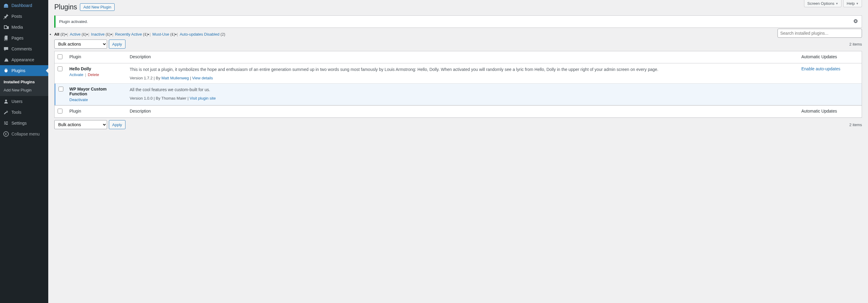 The image size is (868, 303). What do you see at coordinates (161, 34) in the screenshot?
I see `filter-must-use: Must-Use` at bounding box center [161, 34].